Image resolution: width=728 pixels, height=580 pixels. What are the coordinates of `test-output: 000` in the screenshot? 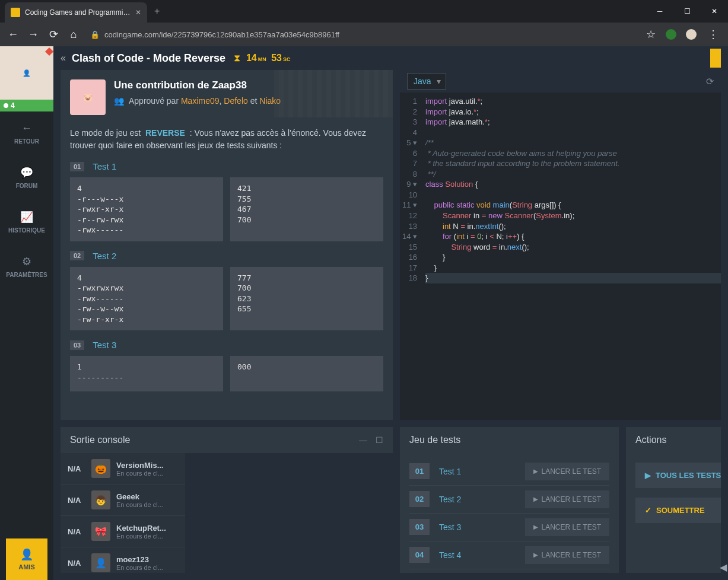 It's located at (307, 374).